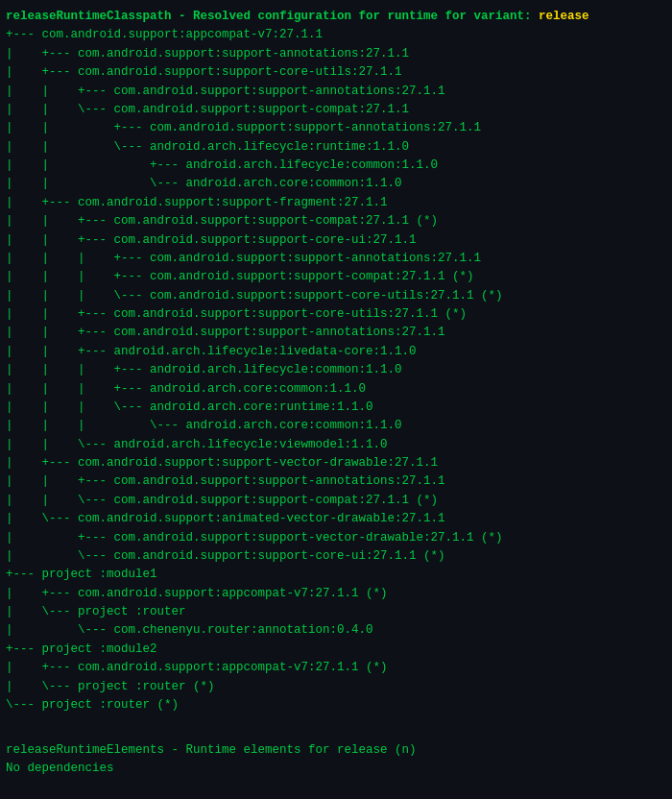 The image size is (672, 799). What do you see at coordinates (336, 17) in the screenshot?
I see `terminal-line: releaseRuntimeClasspath - Resolved confi…` at bounding box center [336, 17].